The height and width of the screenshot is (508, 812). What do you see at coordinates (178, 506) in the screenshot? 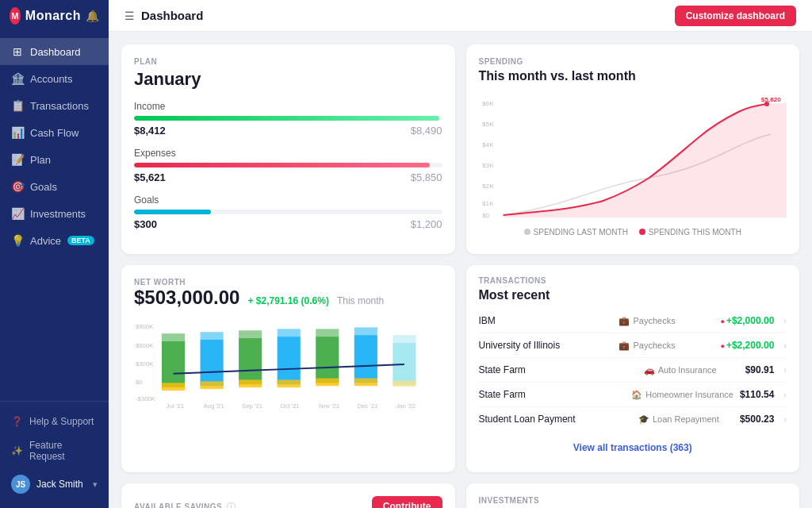
I see `savings-label: AVAILABLE SAVINGS` at bounding box center [178, 506].